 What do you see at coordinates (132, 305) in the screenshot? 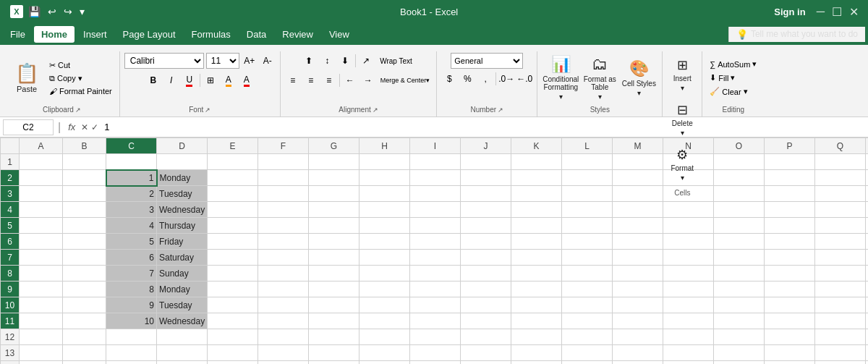
I see `table-cell: 9` at bounding box center [132, 305].